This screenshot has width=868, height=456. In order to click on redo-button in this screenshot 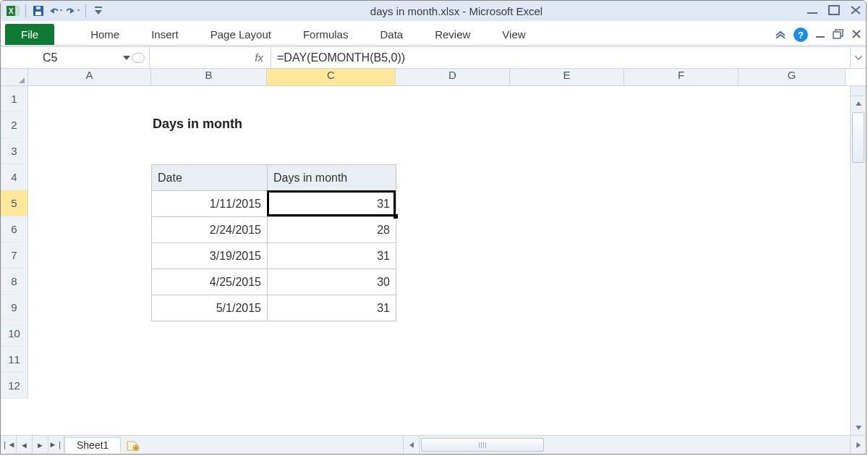, I will do `click(73, 11)`.